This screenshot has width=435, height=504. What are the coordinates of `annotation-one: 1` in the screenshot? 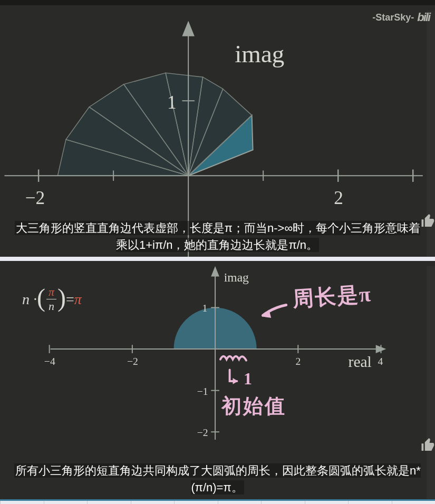 It's located at (248, 379).